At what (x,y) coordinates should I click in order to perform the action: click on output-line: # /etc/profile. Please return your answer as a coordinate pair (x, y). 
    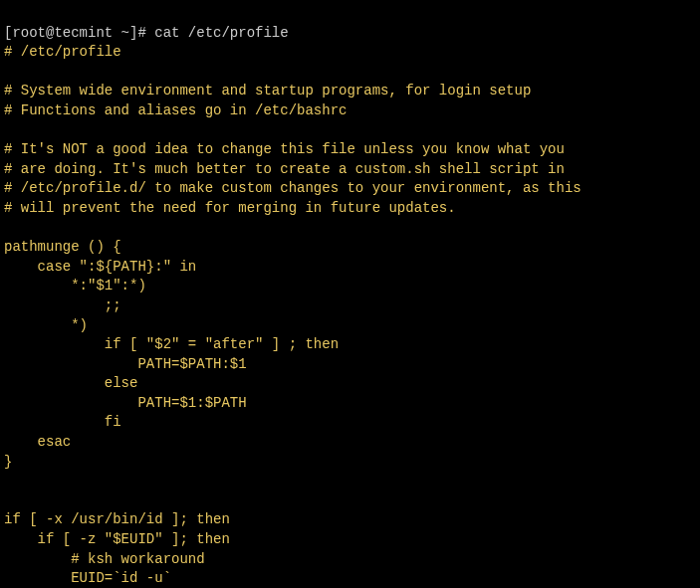
    Looking at the image, I should click on (63, 52).